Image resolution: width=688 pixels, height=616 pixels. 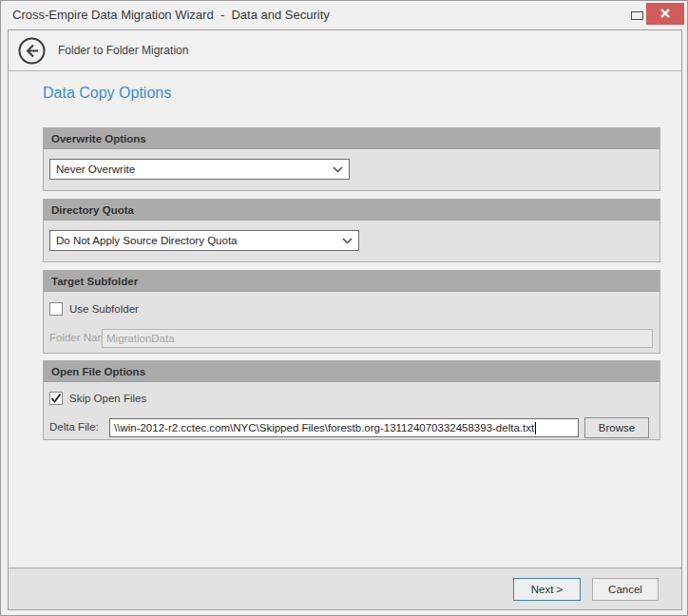 I want to click on text-caret, so click(x=536, y=428).